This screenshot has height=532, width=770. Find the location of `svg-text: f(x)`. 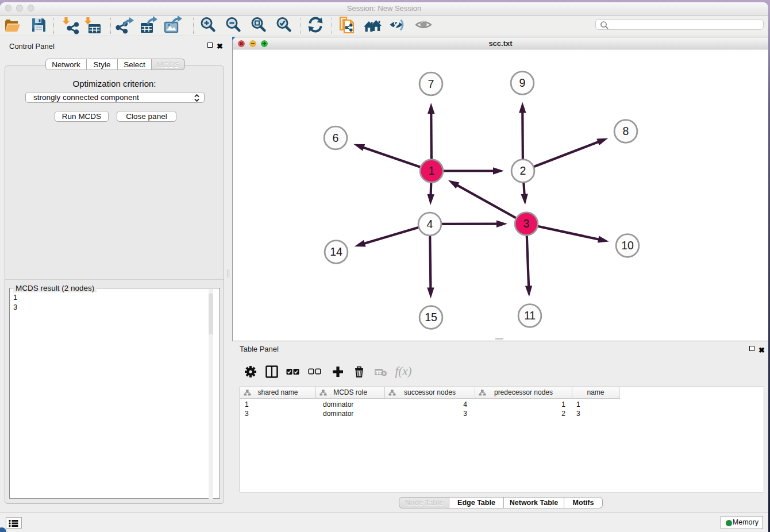

svg-text: f(x) is located at coordinates (403, 371).